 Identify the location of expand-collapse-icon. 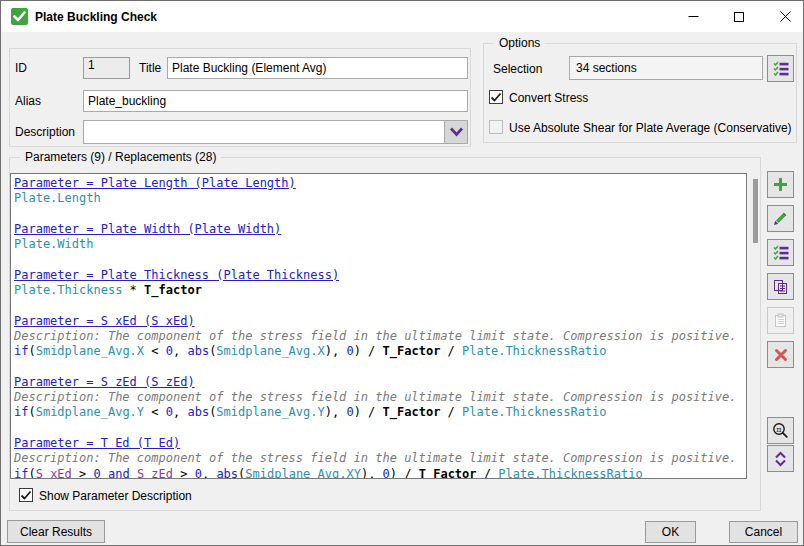
(780, 459).